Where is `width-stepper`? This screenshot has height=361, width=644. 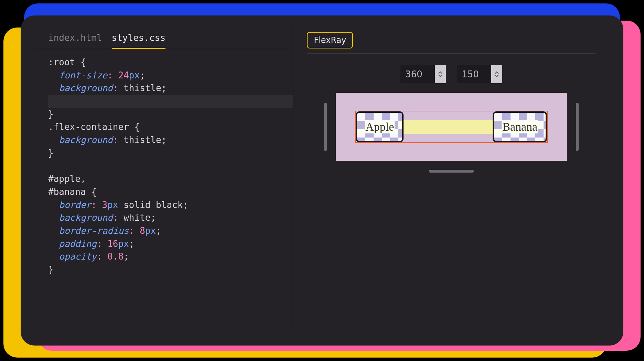
width-stepper is located at coordinates (440, 74).